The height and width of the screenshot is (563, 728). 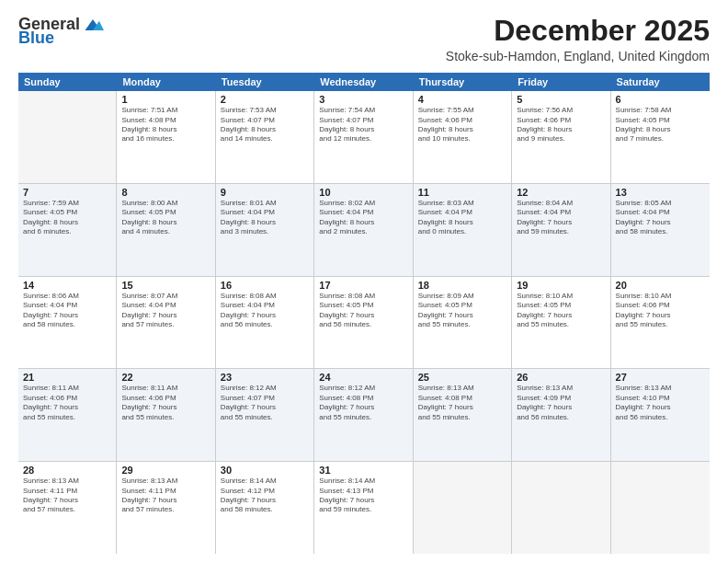 I want to click on day-number: 11, so click(x=462, y=192).